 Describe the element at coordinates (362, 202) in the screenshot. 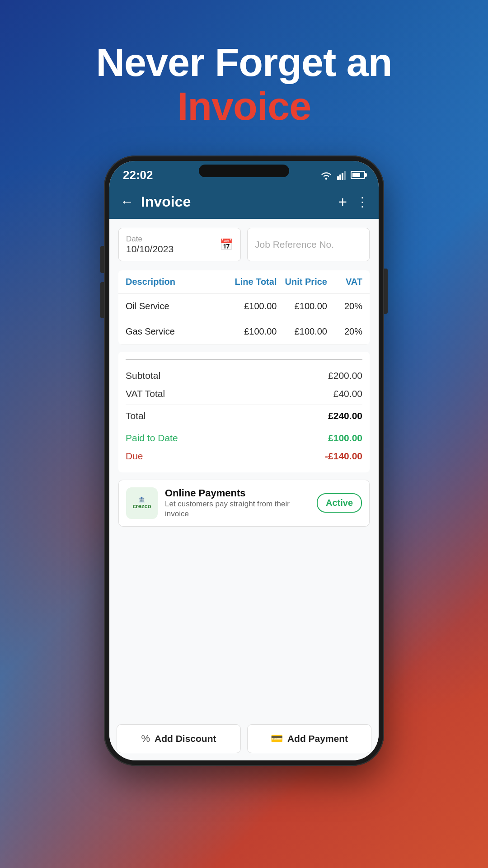

I see `more-options-button: ⋮` at that location.